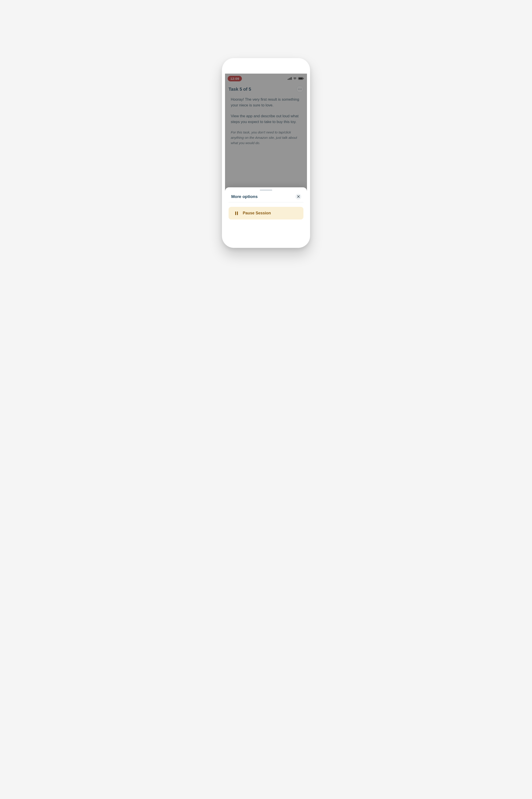 Image resolution: width=532 pixels, height=799 pixels. Describe the element at coordinates (266, 205) in the screenshot. I see `bottom-sheet: More options Pause Session` at that location.